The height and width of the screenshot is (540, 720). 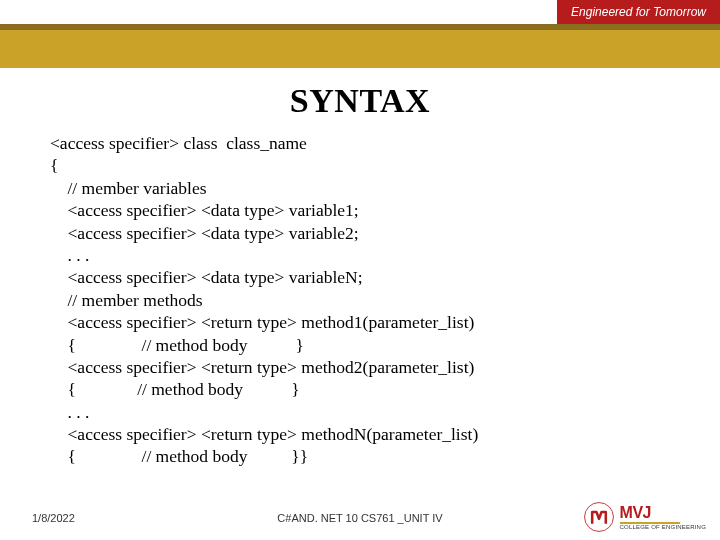 What do you see at coordinates (663, 513) in the screenshot?
I see `logo-main-text: MVJ` at bounding box center [663, 513].